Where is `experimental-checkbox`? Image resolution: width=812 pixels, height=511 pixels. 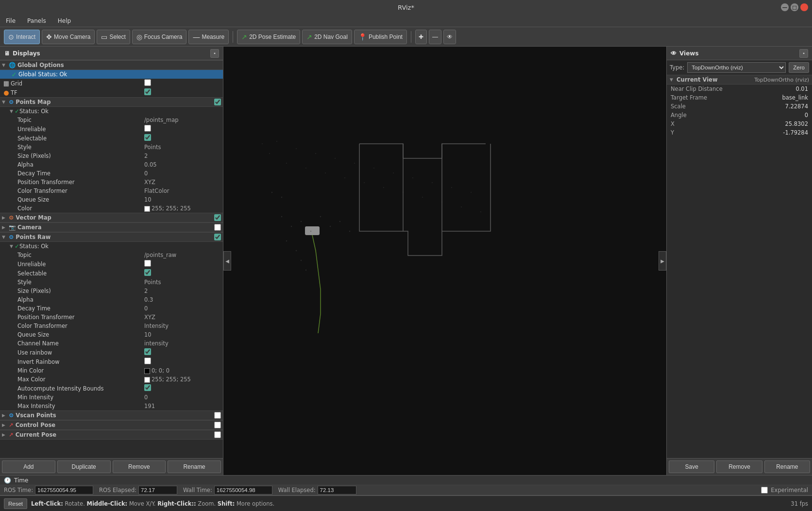 experimental-checkbox is located at coordinates (764, 490).